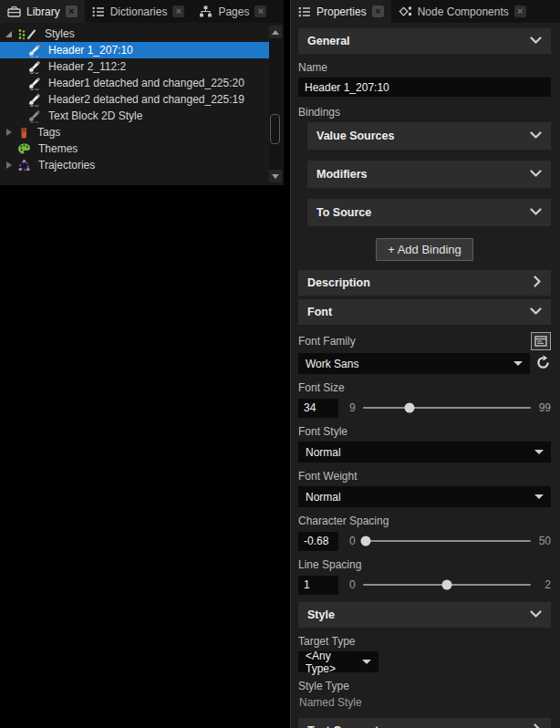 The image size is (560, 728). I want to click on target-type-dropdown: <Any Type>, so click(338, 662).